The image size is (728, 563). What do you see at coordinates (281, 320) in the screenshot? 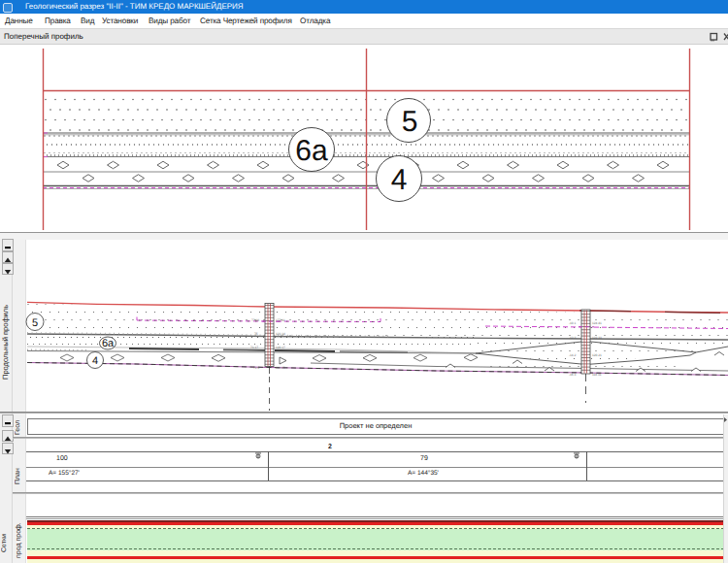
I see `svg-text: 177.31` at bounding box center [281, 320].